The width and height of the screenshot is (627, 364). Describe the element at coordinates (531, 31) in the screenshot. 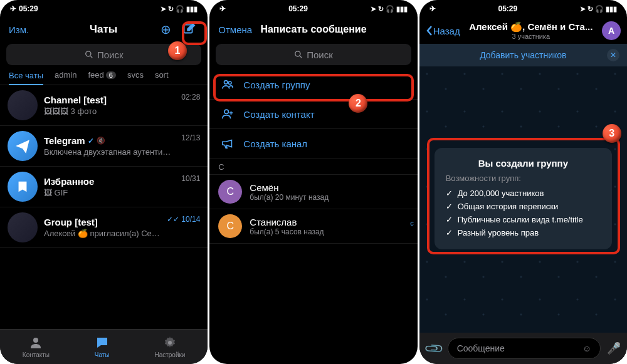

I see `chat-title-area: Алексей 🍊, Семён и Ста... 3 участника` at that location.